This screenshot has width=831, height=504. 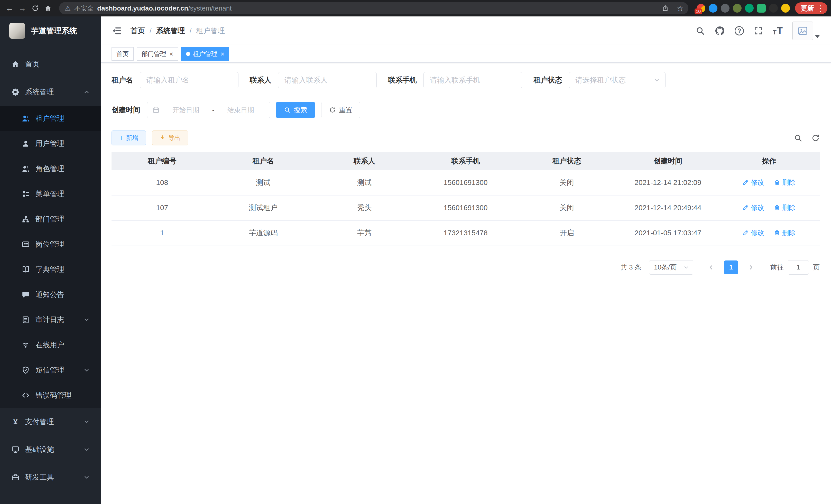 What do you see at coordinates (51, 169) in the screenshot?
I see `sidebar-item-role-management: 角色管理` at bounding box center [51, 169].